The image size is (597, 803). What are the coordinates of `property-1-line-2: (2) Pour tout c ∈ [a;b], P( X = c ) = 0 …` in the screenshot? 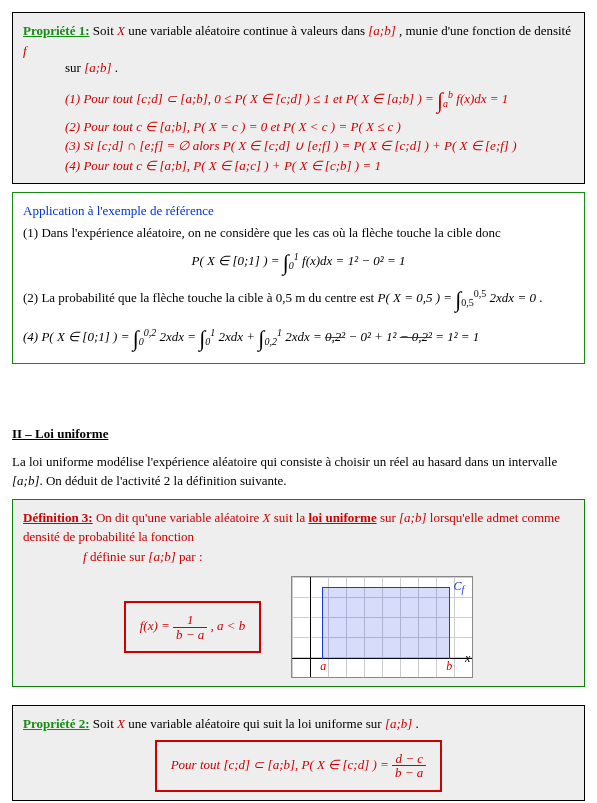 It's located at (298, 127).